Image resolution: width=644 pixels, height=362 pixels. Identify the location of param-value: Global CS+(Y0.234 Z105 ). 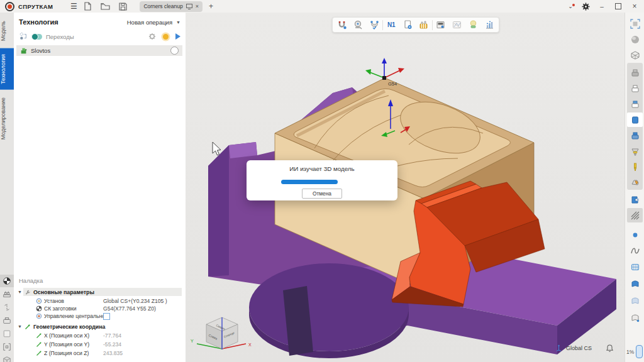
(135, 301).